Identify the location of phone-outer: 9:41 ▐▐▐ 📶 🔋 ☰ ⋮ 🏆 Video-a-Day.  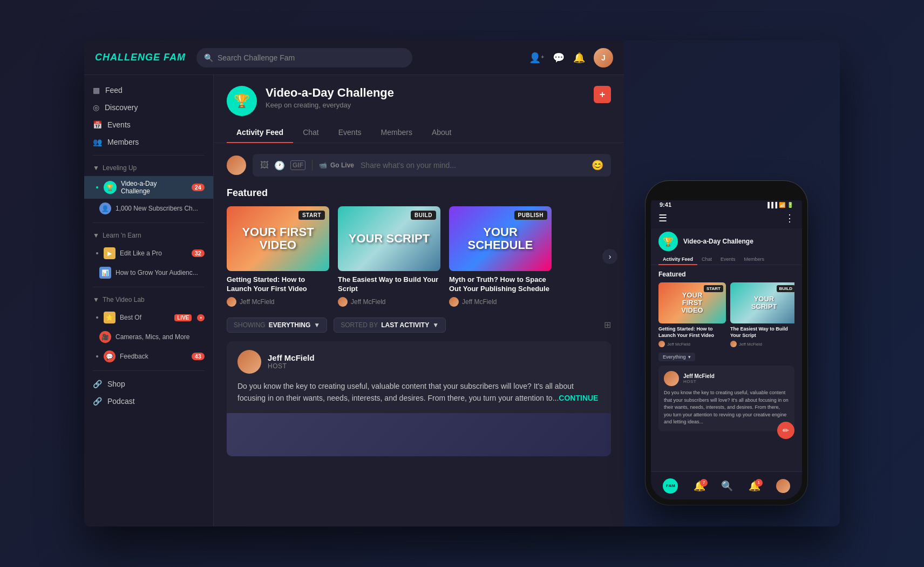
(726, 343).